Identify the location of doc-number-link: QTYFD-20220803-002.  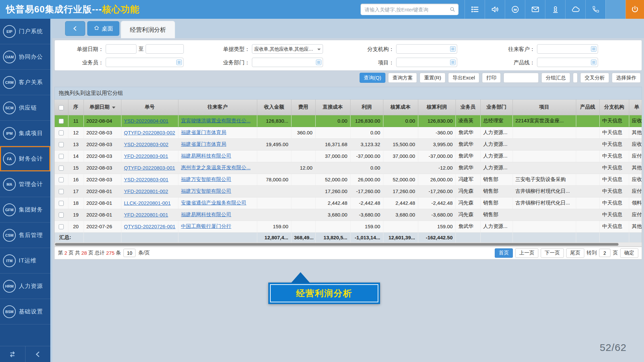
(150, 133).